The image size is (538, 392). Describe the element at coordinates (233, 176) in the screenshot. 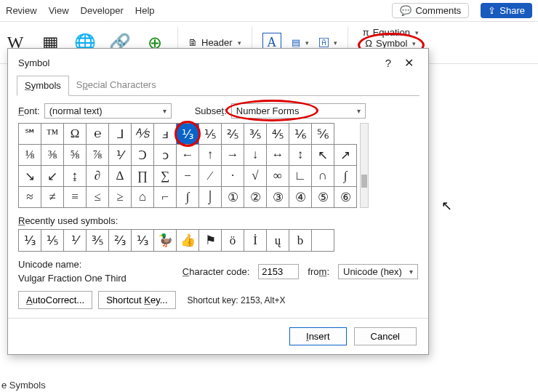

I see `symbol-cell: ∙` at that location.